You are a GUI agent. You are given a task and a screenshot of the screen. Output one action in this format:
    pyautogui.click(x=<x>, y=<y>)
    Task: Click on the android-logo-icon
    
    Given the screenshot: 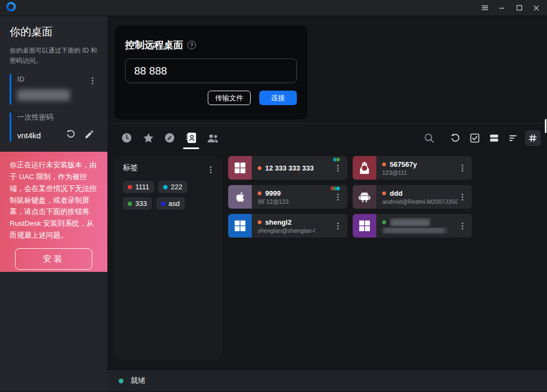 What is the action you would take?
    pyautogui.click(x=364, y=197)
    